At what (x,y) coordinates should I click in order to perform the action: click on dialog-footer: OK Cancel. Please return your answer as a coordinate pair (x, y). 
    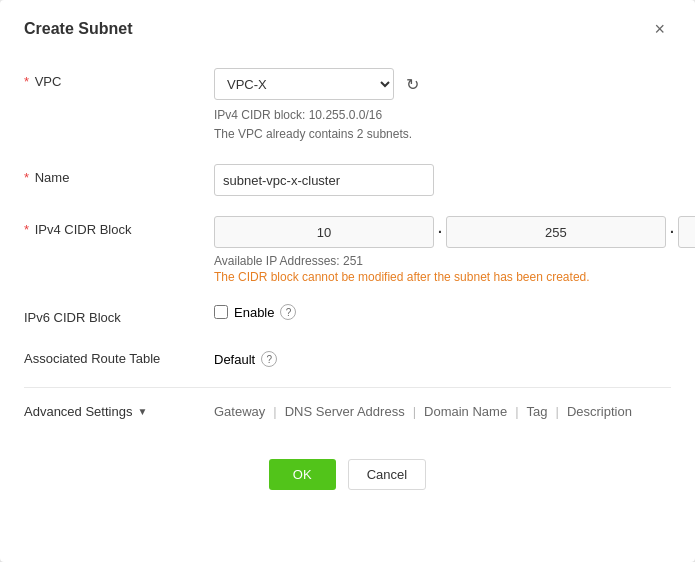
    Looking at the image, I should click on (348, 478).